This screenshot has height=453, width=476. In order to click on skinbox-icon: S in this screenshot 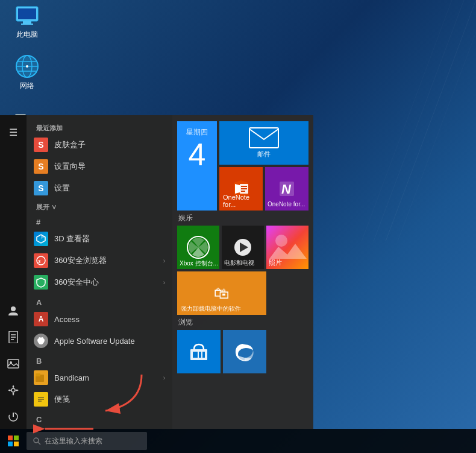, I will do `click(41, 145)`.